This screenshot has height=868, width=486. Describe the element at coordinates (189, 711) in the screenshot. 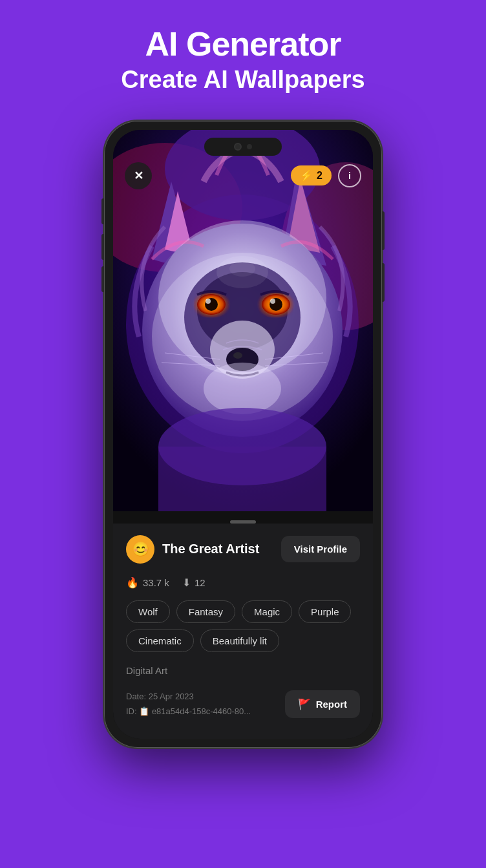

I see `id-line: ID: 📋 e81a54d4-158c-4460-80...` at that location.